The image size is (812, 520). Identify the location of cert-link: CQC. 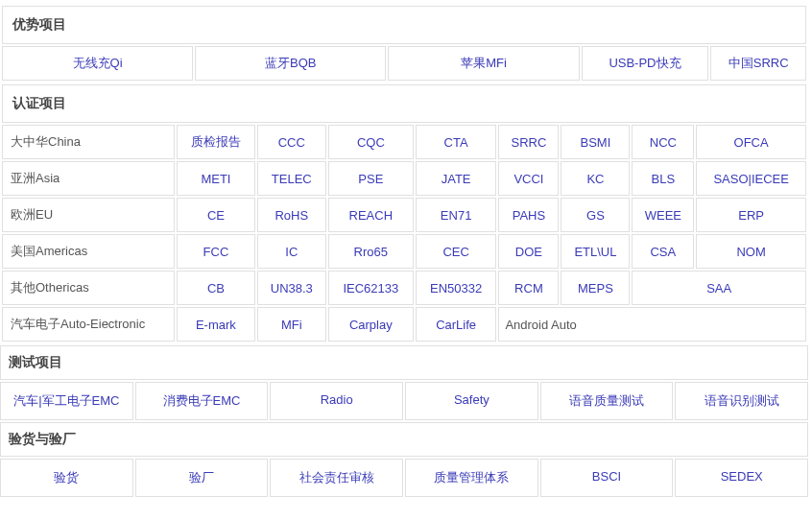
(370, 142).